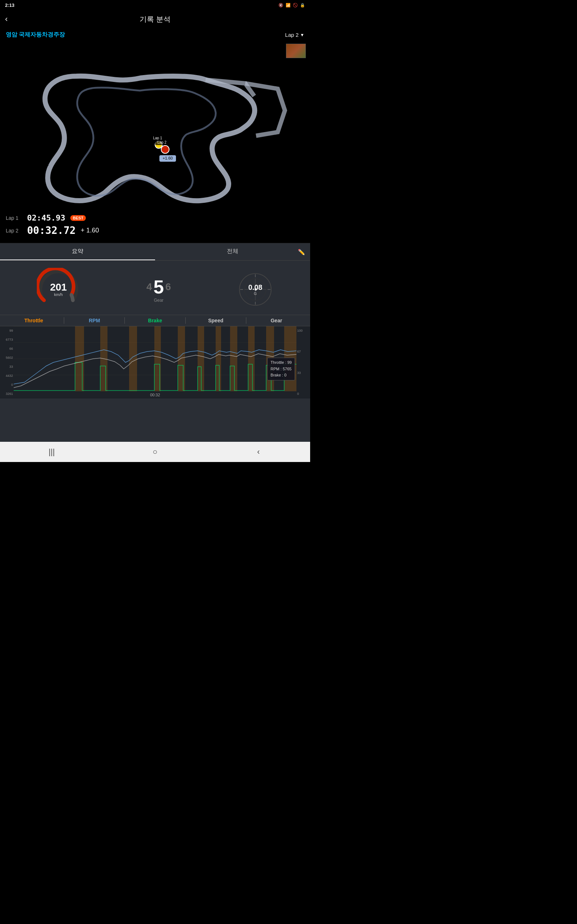 The height and width of the screenshot is (924, 577). I want to click on speed-gauge: 201 km/h, so click(58, 289).